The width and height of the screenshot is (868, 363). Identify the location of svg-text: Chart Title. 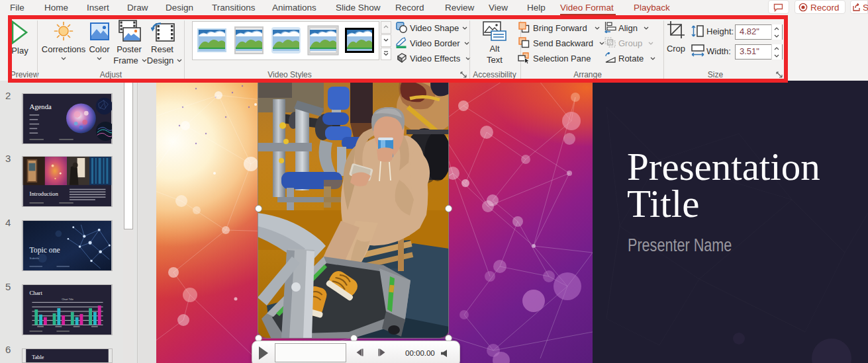
(68, 299).